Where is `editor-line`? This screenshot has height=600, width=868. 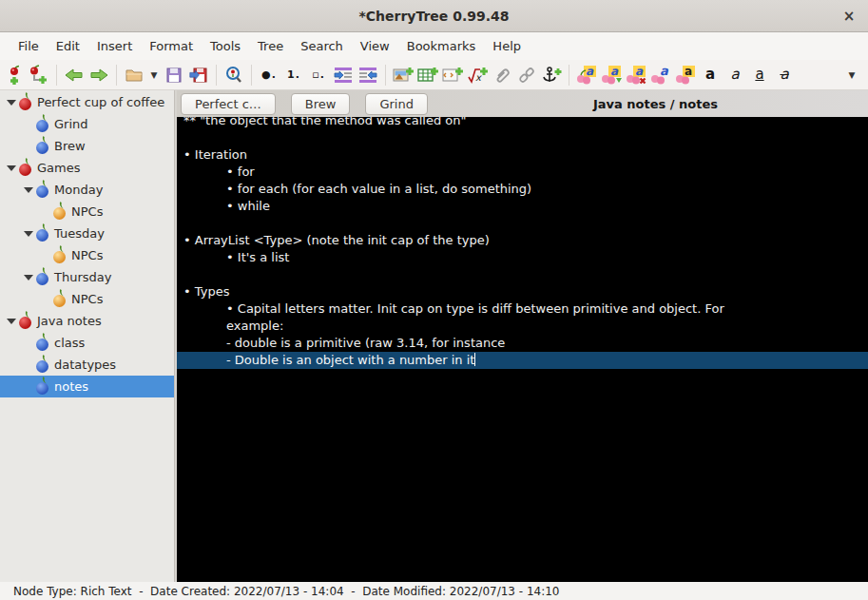
editor-line is located at coordinates (523, 138).